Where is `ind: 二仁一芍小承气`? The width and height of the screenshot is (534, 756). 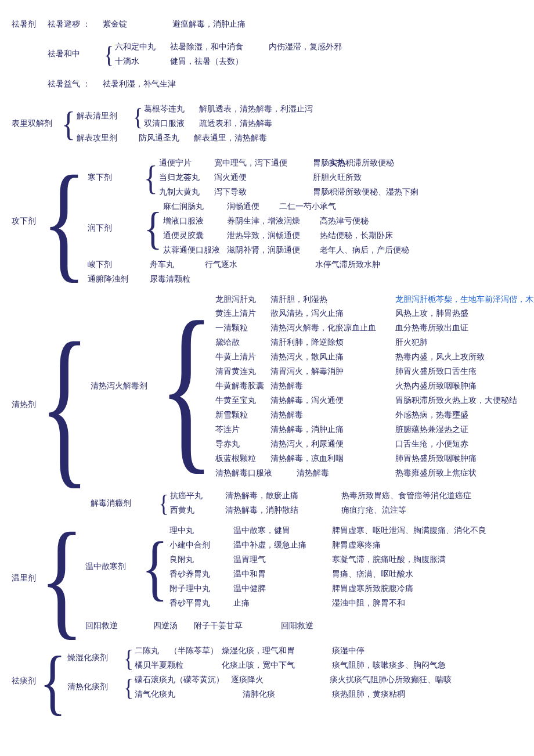 ind: 二仁一芍小承气 is located at coordinates (308, 207).